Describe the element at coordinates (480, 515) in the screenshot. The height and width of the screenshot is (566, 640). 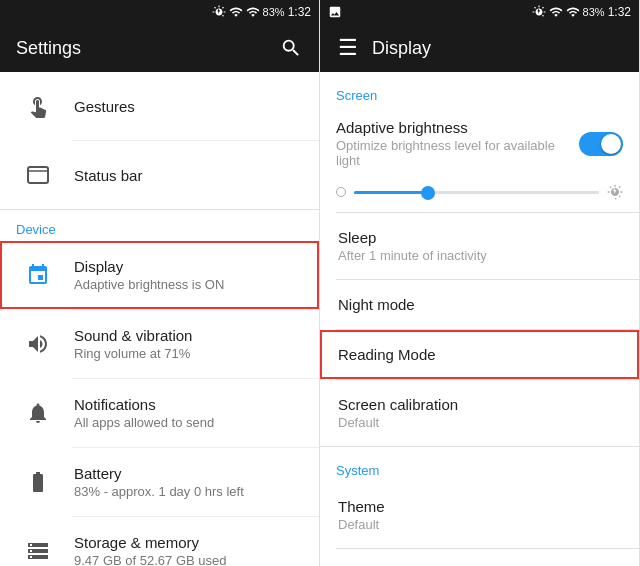
I see `theme-item: Theme Default` at that location.